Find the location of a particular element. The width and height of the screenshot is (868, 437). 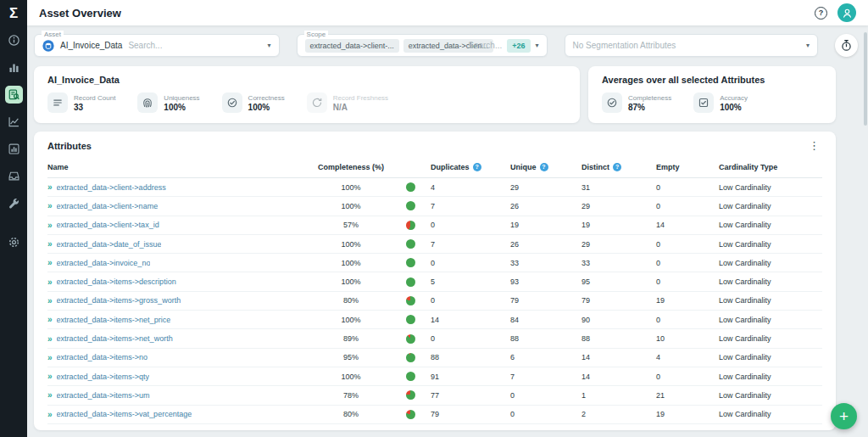

attribute-name-link: extracted_data->items->qty is located at coordinates (103, 377).